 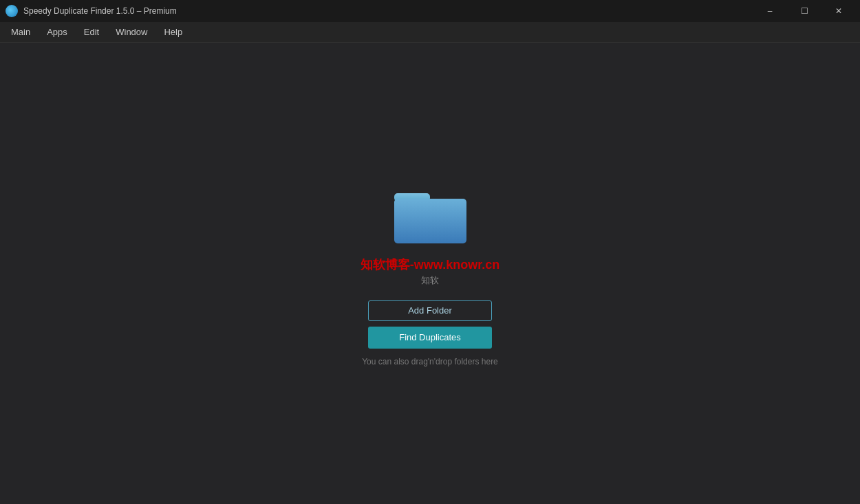 I want to click on menu-item-apps: Apps, so click(x=57, y=32).